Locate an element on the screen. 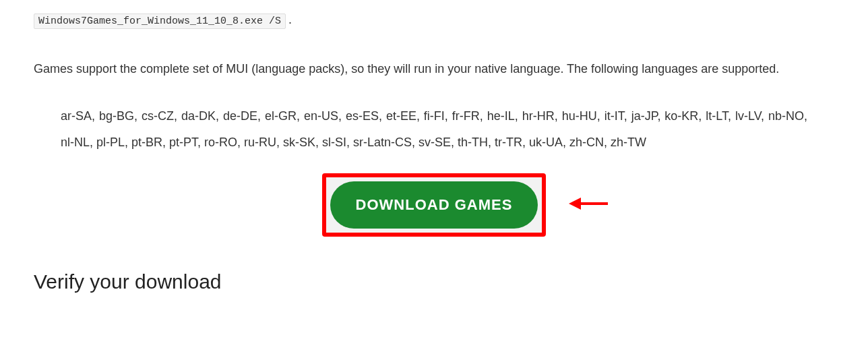 The width and height of the screenshot is (868, 356). verify-heading: Verify your download is located at coordinates (434, 282).